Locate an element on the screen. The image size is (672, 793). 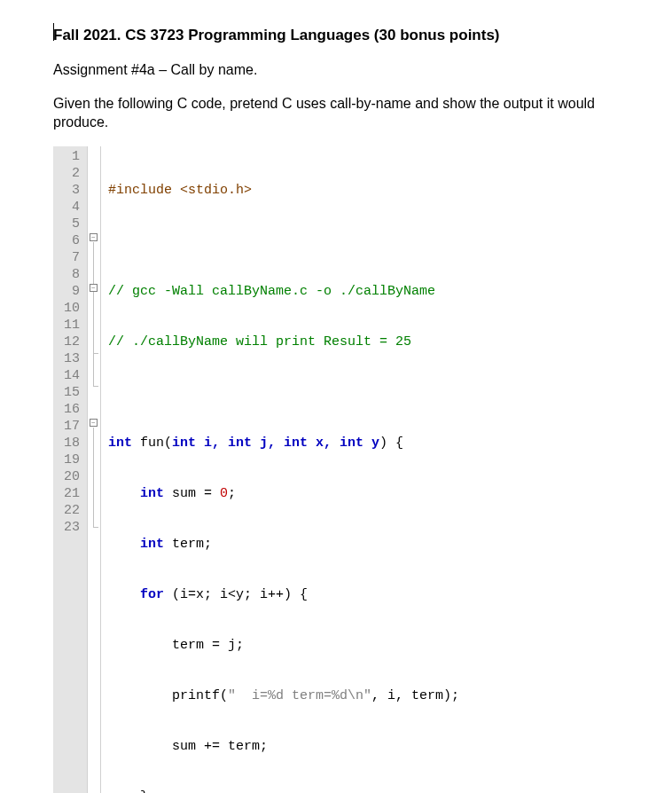
line-number: 16 is located at coordinates (69, 410).